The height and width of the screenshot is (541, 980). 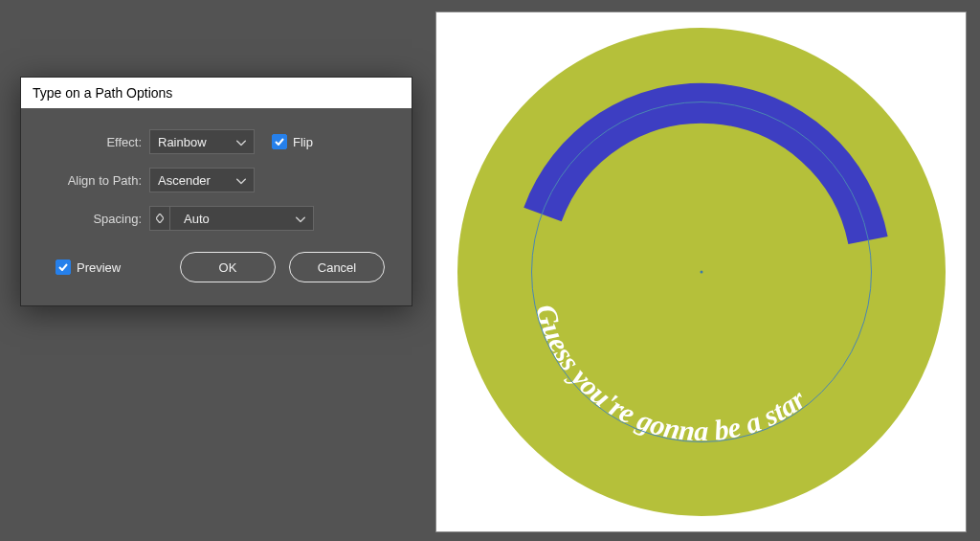 What do you see at coordinates (202, 180) in the screenshot?
I see `align-select: Ascender` at bounding box center [202, 180].